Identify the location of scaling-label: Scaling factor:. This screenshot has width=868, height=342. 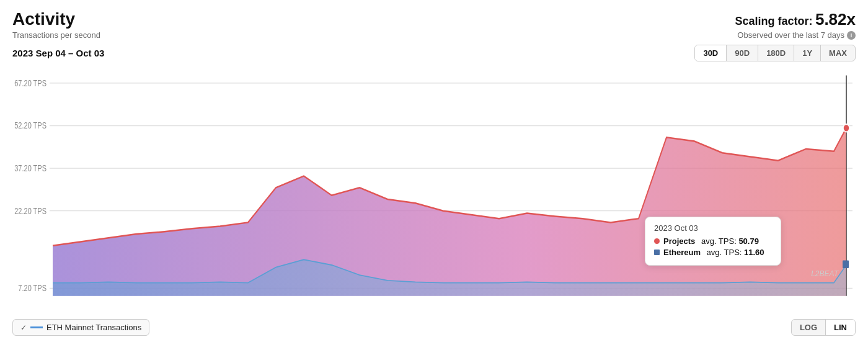
(774, 21).